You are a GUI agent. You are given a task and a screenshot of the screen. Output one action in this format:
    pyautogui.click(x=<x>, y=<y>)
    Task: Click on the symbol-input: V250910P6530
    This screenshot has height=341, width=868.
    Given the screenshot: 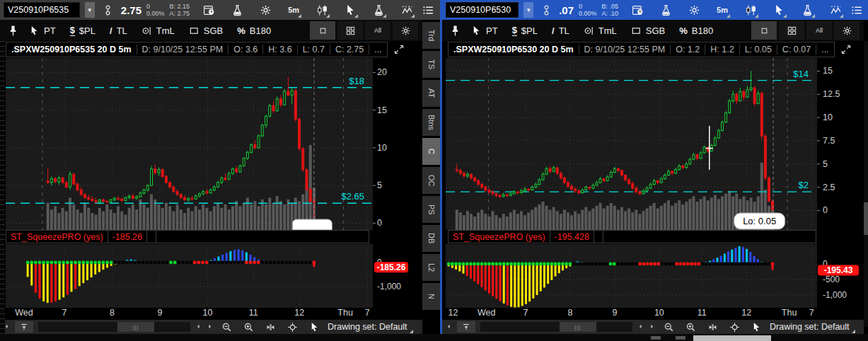 What is the action you would take?
    pyautogui.click(x=482, y=10)
    